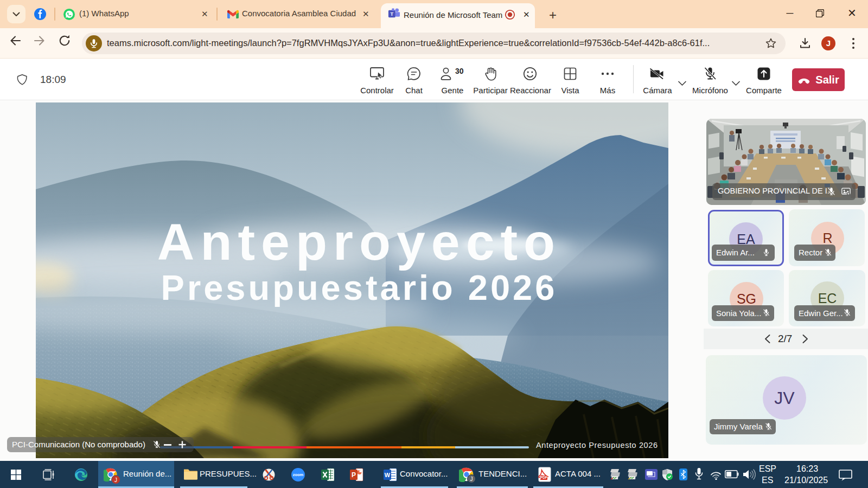 The width and height of the screenshot is (868, 488). Describe the element at coordinates (392, 14) in the screenshot. I see `svg-text: T` at that location.